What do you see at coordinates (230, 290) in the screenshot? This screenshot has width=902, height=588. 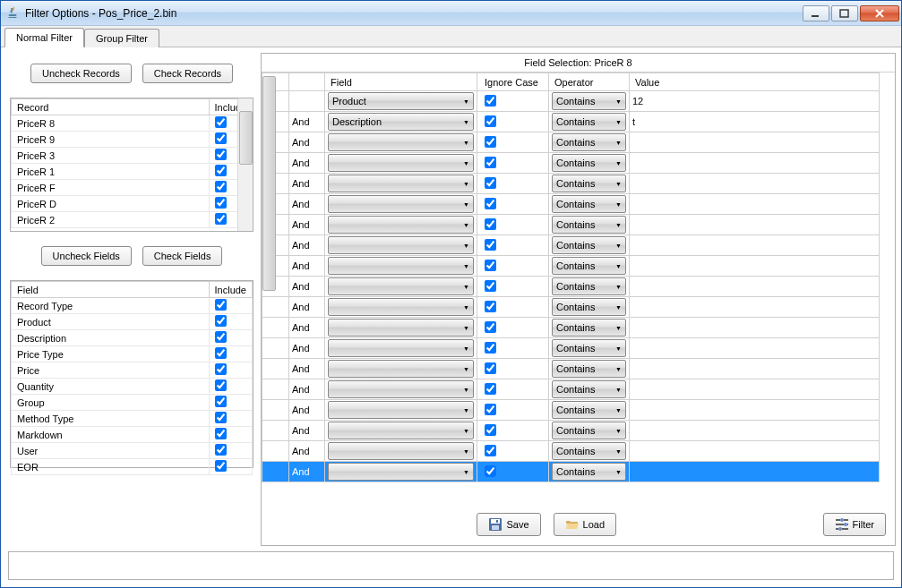 I see `fields-header-include: Include` at bounding box center [230, 290].